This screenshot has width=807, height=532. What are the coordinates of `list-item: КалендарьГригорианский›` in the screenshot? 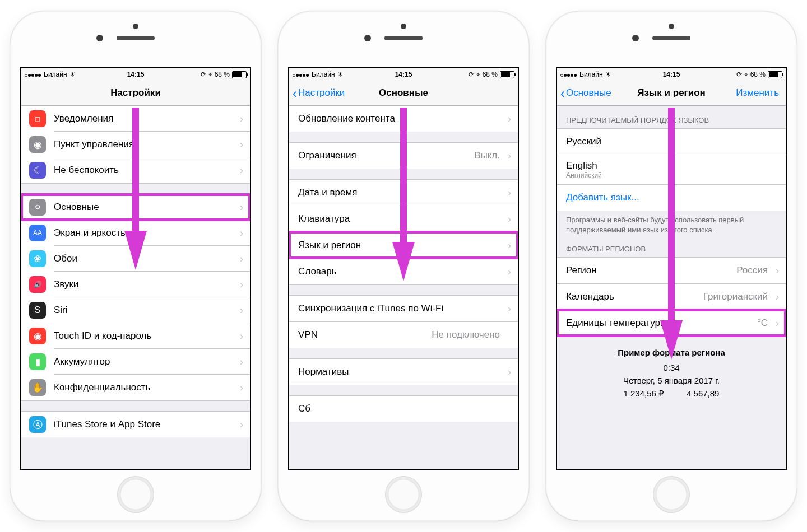 It's located at (671, 297).